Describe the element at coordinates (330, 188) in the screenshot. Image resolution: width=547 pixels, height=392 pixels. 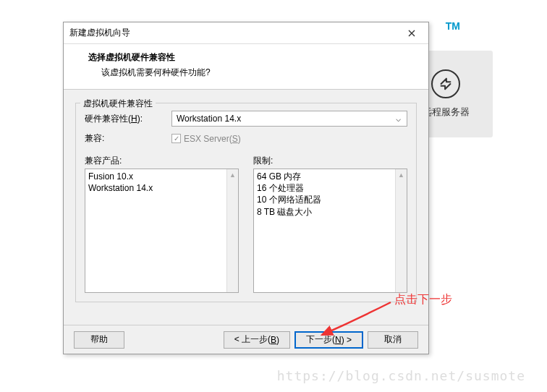
I see `list-item: 16 个处理器` at that location.